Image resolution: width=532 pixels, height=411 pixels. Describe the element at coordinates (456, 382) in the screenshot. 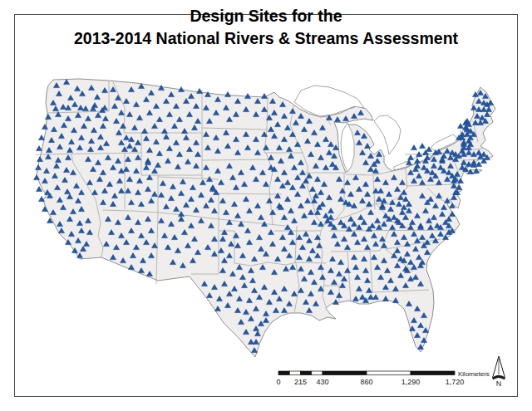

I see `scale-bar-tick-label: 1,720` at that location.